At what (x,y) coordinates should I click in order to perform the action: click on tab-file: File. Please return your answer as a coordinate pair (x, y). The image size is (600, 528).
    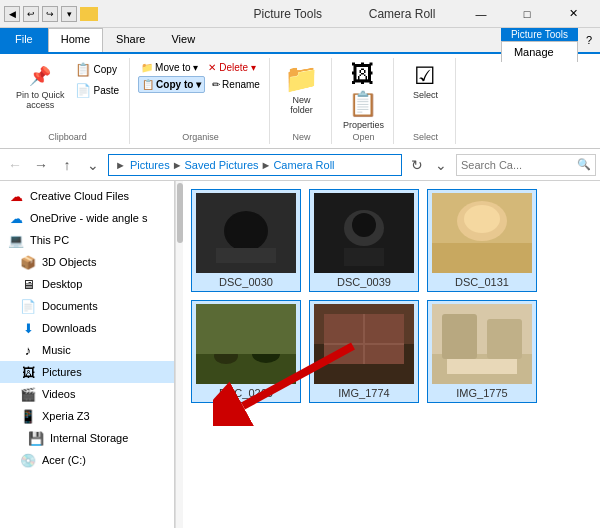
    Looking at the image, I should click on (24, 40).